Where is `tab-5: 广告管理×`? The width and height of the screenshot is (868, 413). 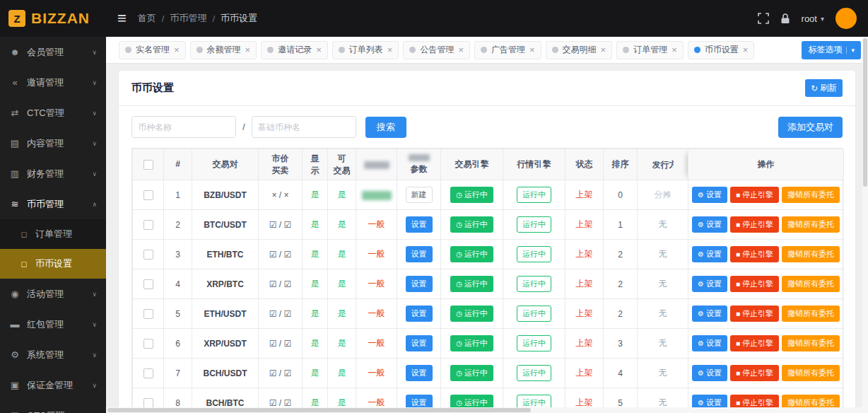
tab-5: 广告管理× is located at coordinates (508, 50).